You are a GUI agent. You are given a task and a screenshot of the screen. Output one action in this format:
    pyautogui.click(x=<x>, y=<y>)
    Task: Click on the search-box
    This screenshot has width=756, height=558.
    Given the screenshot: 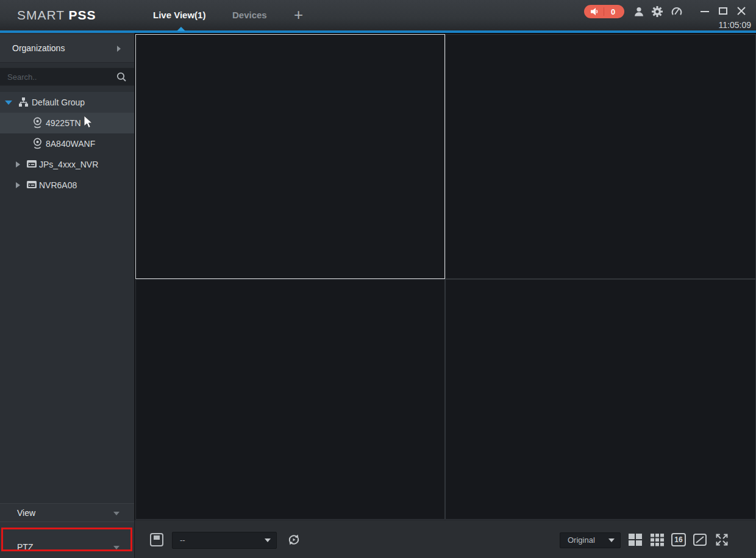 What is the action you would take?
    pyautogui.click(x=67, y=77)
    